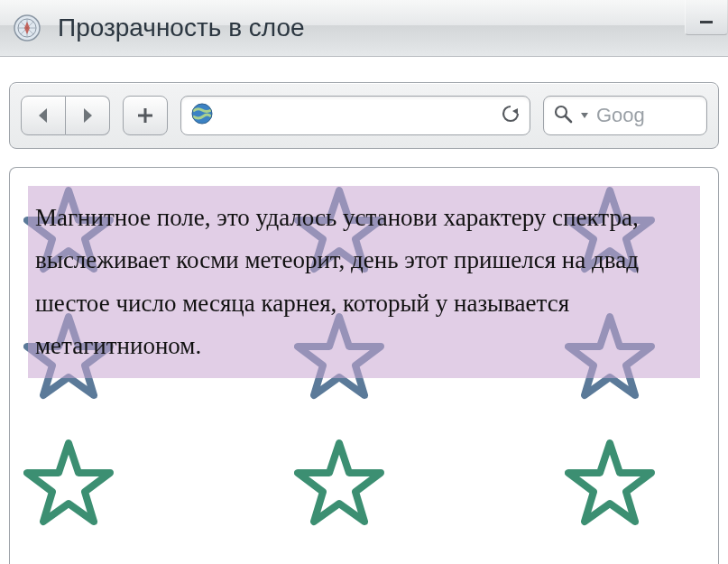  I want to click on reload-icon, so click(511, 114).